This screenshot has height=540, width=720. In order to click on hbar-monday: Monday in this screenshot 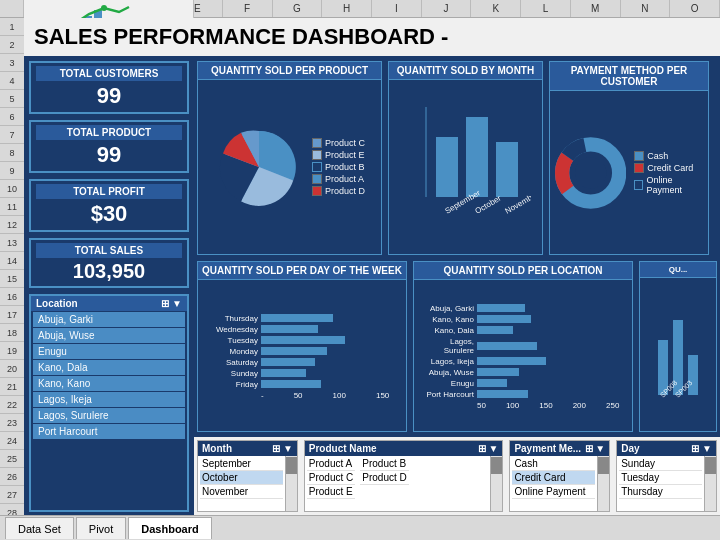, I will do `click(302, 352)`.